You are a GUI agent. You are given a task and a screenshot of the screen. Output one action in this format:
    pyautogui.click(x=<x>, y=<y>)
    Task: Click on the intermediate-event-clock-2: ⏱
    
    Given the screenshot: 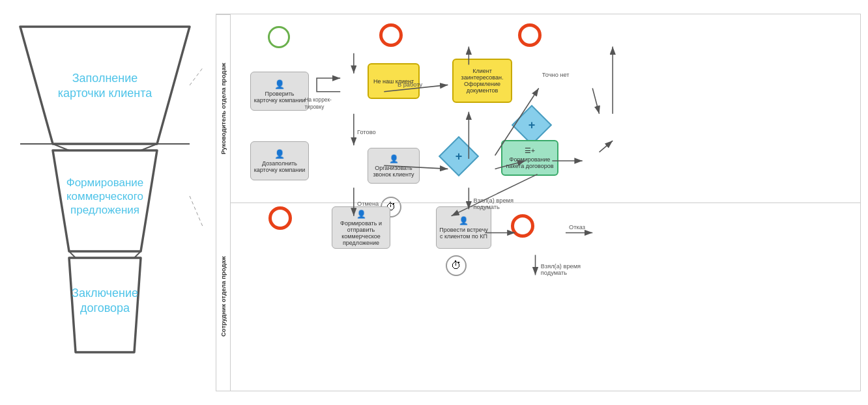 What is the action you would take?
    pyautogui.click(x=456, y=266)
    